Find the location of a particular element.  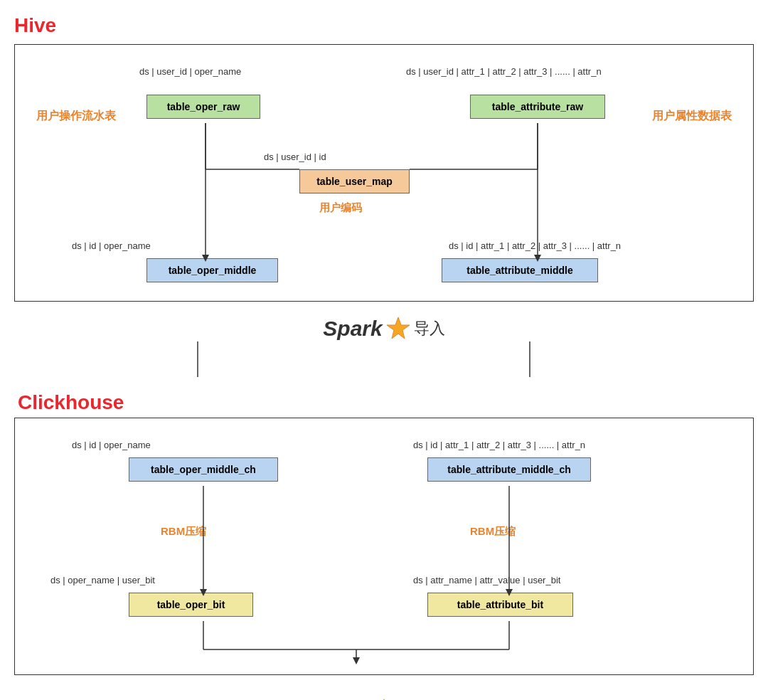

schema-attr-ch: ds | id | attr_1 | attr_2 | attr_3 | ...… is located at coordinates (499, 445).